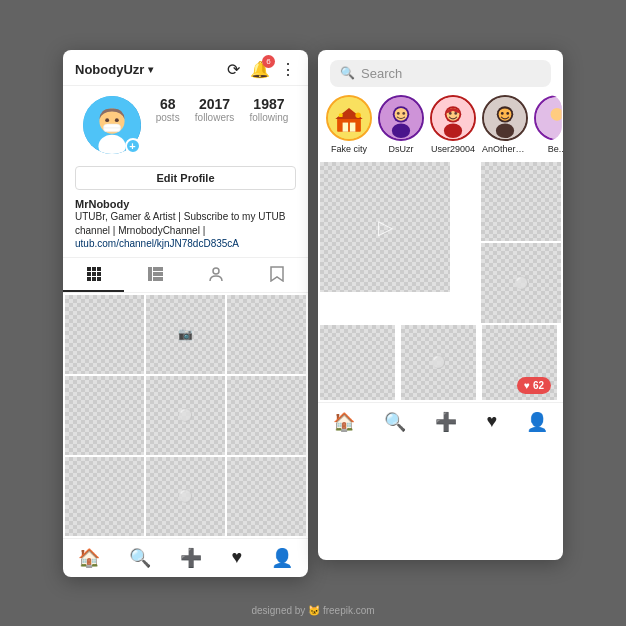  I want to click on posts-label: posts, so click(168, 118).